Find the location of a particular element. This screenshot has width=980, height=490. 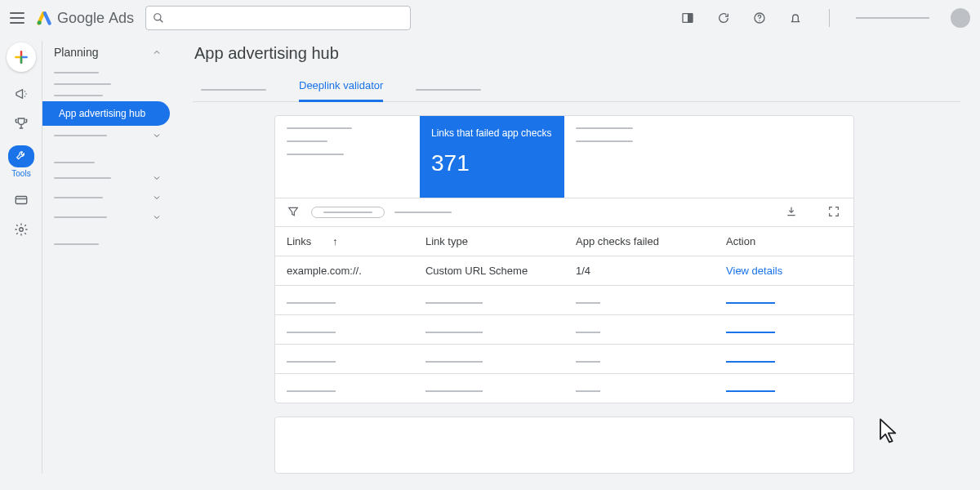

search-input is located at coordinates (278, 18).